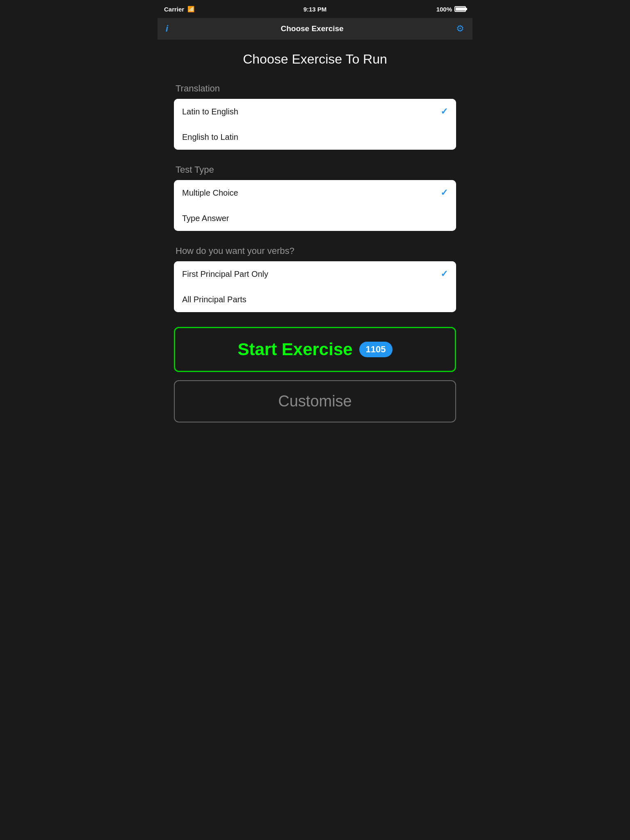 The height and width of the screenshot is (840, 630). Describe the element at coordinates (315, 137) in the screenshot. I see `english-to-latin-item: English to Latin ✓` at that location.